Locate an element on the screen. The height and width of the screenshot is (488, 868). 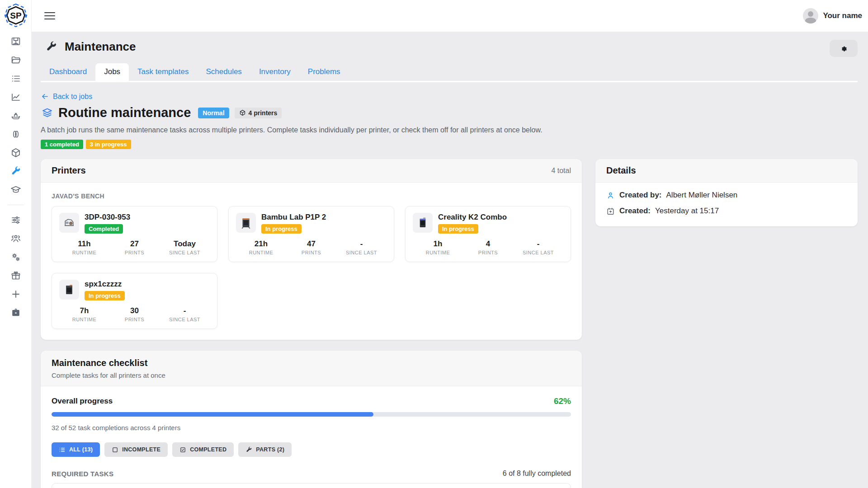
sidebar-item-queue is located at coordinates (16, 79).